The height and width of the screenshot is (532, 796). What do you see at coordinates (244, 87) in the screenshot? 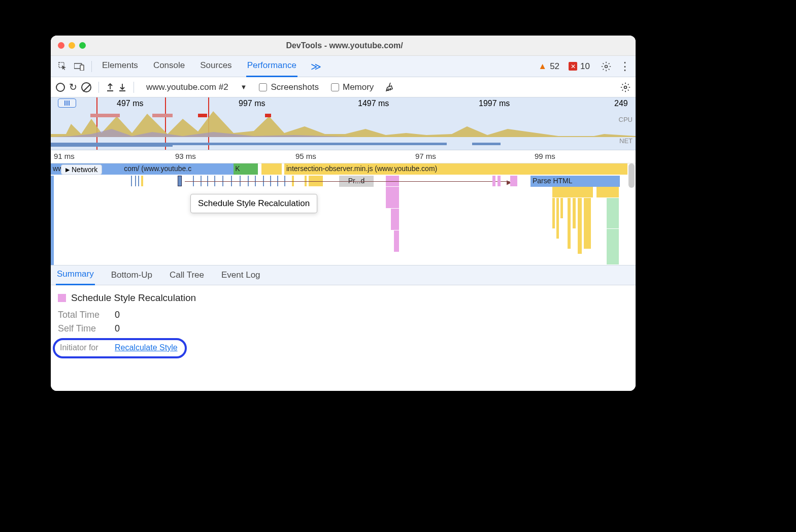
I see `chevron-down-icon: ▼` at bounding box center [244, 87].